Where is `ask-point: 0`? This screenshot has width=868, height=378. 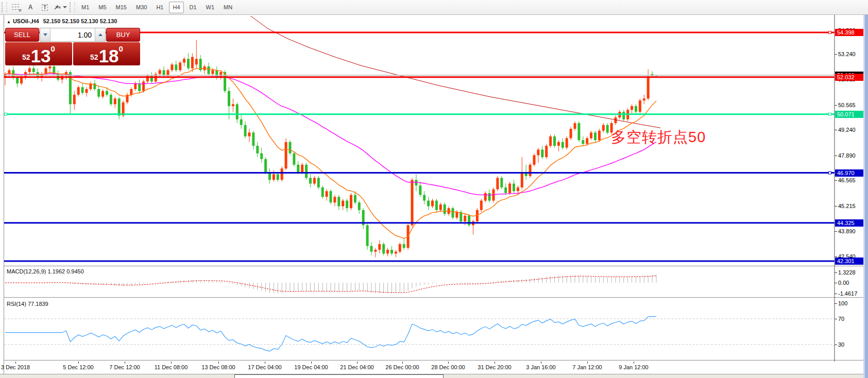
ask-point: 0 is located at coordinates (121, 48).